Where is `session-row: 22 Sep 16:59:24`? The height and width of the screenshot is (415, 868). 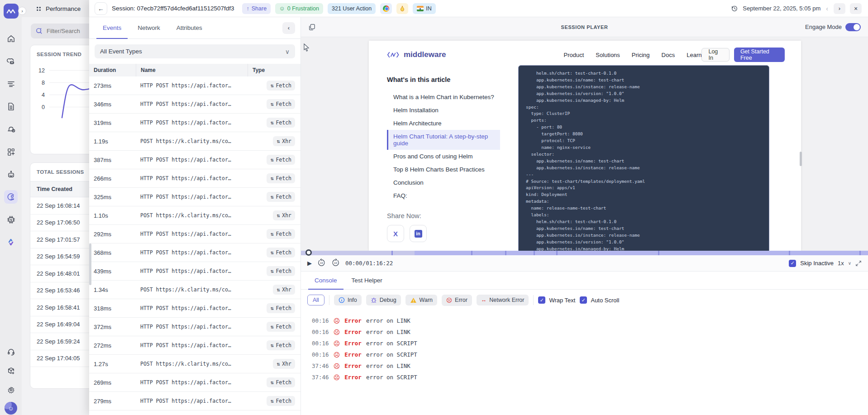 session-row: 22 Sep 16:59:24 is located at coordinates (60, 342).